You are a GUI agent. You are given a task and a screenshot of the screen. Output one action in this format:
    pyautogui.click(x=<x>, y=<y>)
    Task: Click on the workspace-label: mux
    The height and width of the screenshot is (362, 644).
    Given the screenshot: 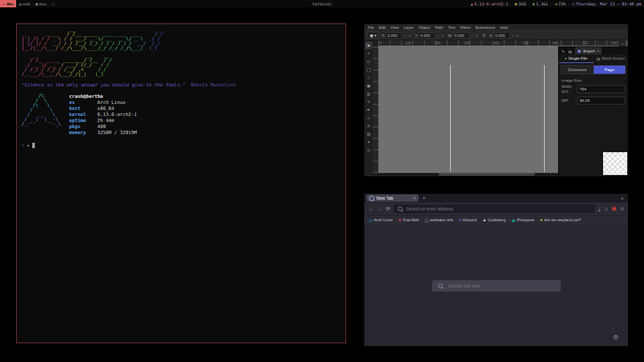 What is the action you would take?
    pyautogui.click(x=43, y=4)
    